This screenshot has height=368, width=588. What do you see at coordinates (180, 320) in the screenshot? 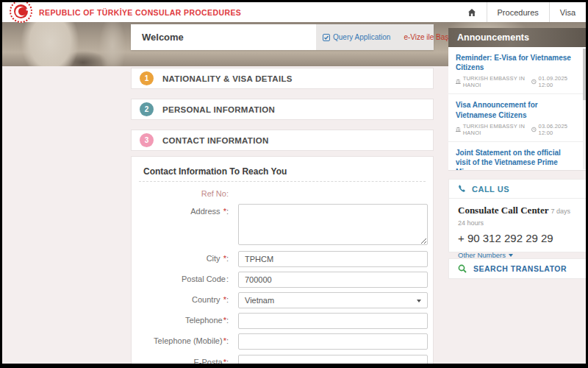
I see `telephone-label: Telephone*:` at bounding box center [180, 320].